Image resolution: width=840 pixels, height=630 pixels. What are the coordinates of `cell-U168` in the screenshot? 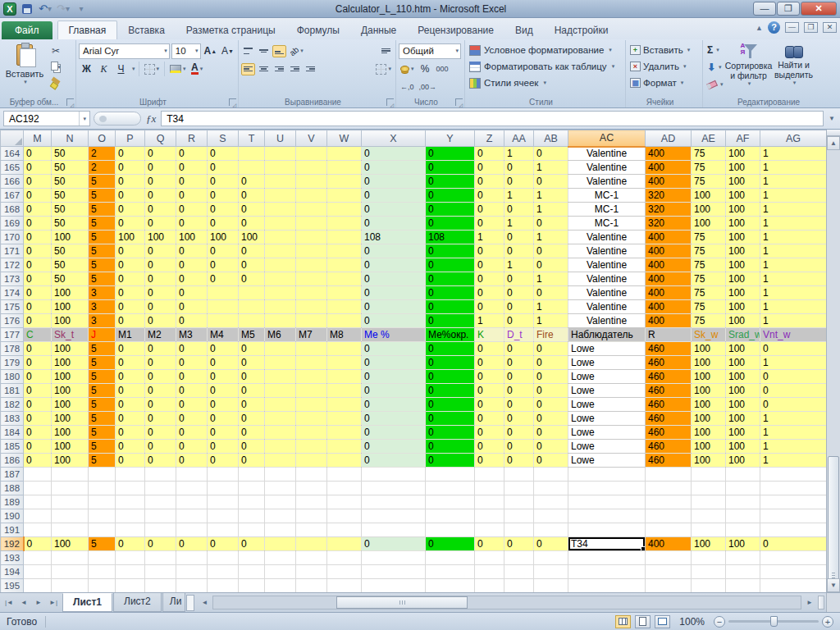 It's located at (281, 210).